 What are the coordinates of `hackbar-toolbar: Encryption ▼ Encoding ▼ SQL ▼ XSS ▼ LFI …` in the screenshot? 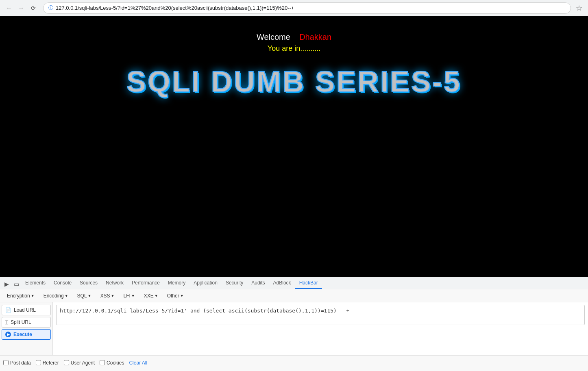 It's located at (294, 296).